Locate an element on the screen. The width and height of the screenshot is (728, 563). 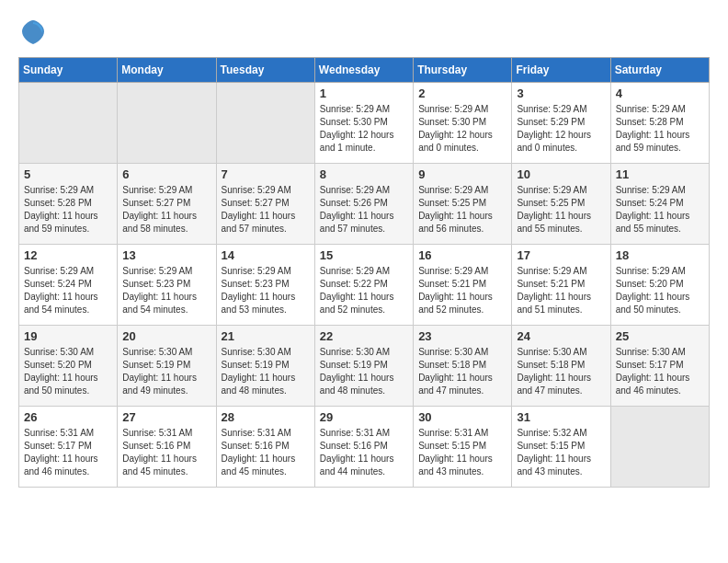
cell-content: Sunset: 5:22 PM is located at coordinates (364, 284).